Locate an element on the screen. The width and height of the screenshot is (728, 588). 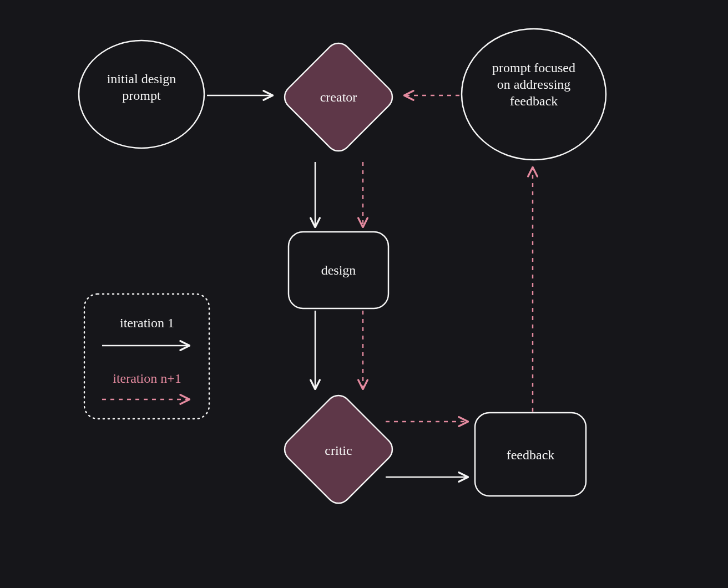
node-creator: creator is located at coordinates (338, 97).